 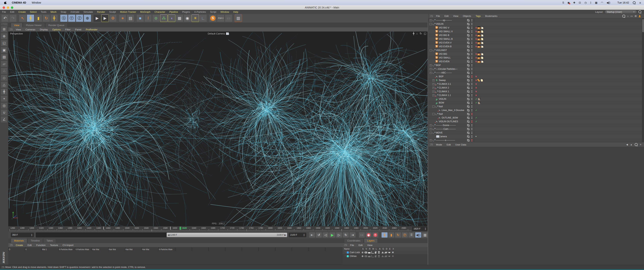 I want to click on menu-grip, so click(x=432, y=145).